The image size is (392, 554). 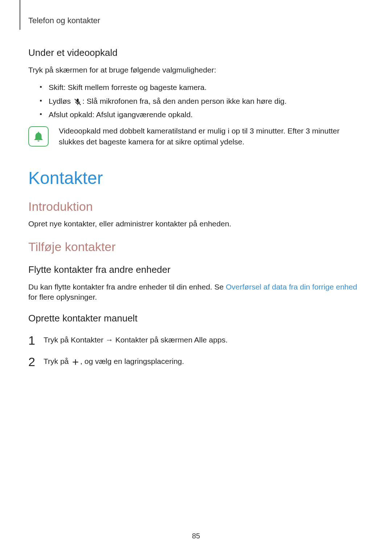 I want to click on page-number: 85, so click(x=196, y=536).